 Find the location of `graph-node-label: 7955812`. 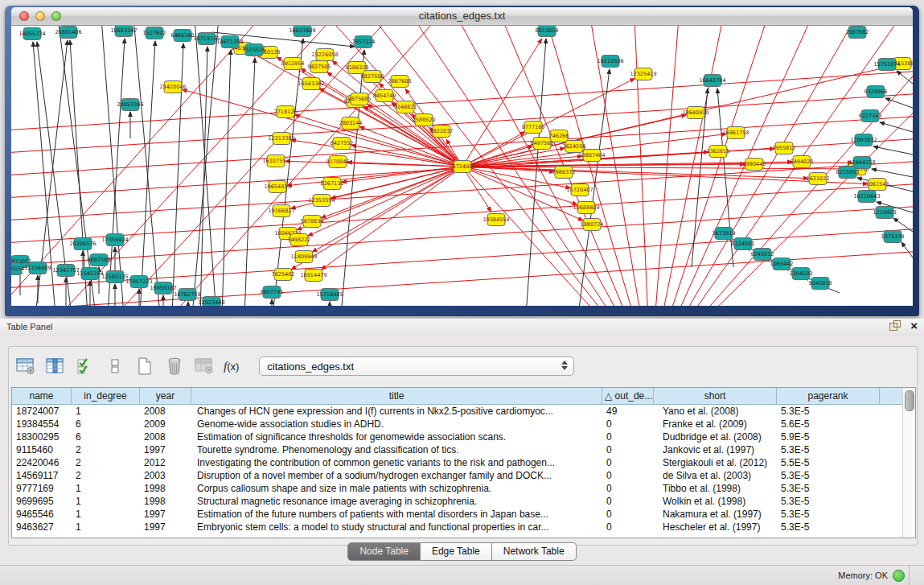

graph-node-label: 7955812 is located at coordinates (785, 148).